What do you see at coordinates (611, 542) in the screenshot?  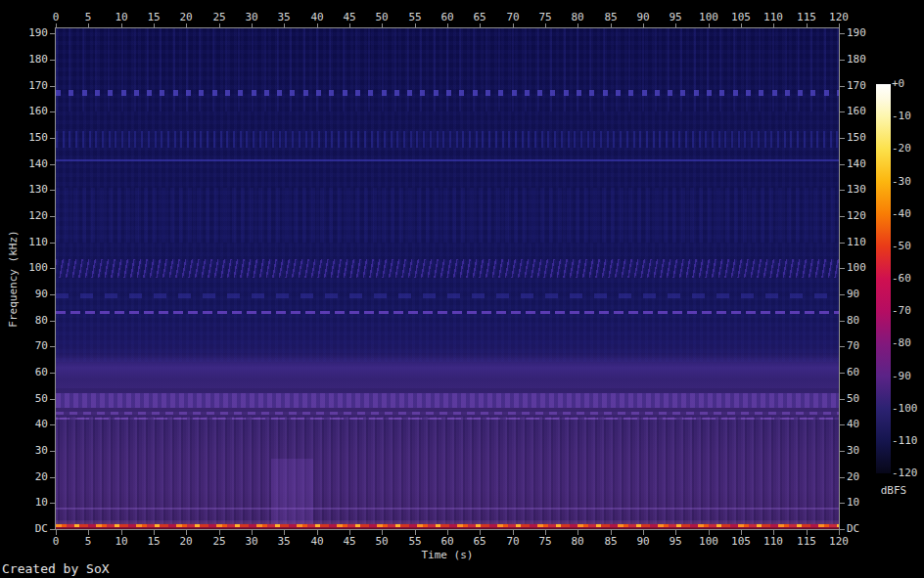 I see `time-tick-label-bottom: 85` at bounding box center [611, 542].